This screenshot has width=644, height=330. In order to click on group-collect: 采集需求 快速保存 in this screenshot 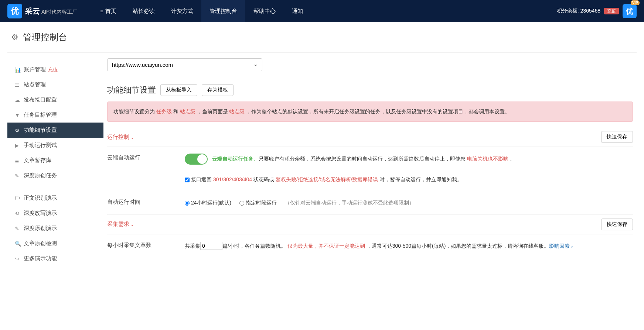, I will do `click(370, 224)`.